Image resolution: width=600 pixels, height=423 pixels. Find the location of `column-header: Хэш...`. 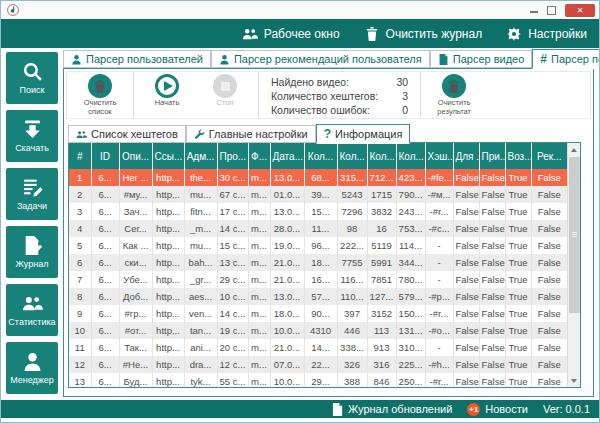

column-header: Хэш... is located at coordinates (439, 156).